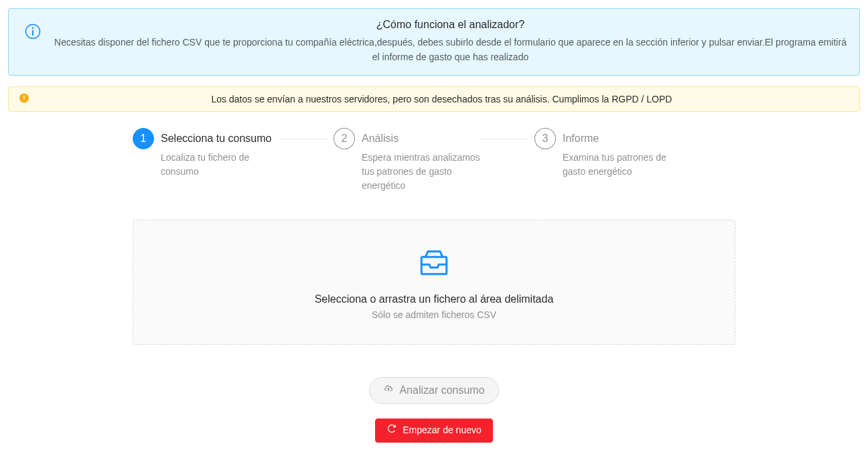  Describe the element at coordinates (434, 161) in the screenshot. I see `step-2: 2 Análisis Espera mientras analizamos tu…` at that location.